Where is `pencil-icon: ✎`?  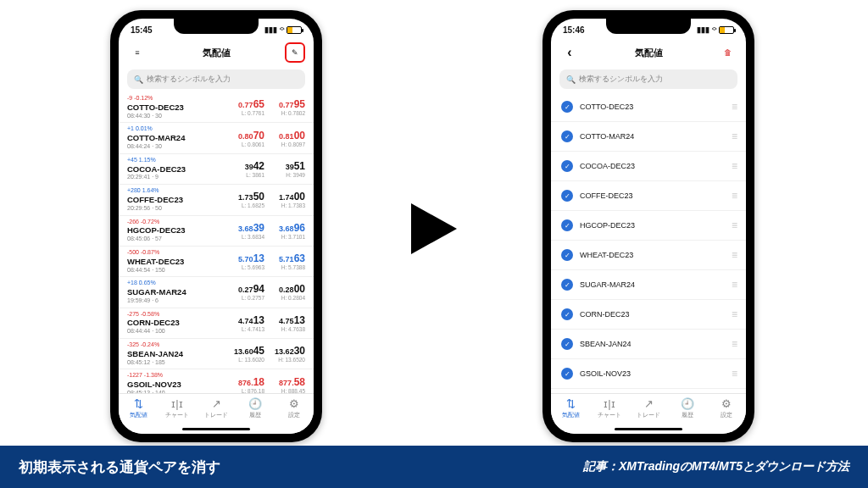 pencil-icon: ✎ is located at coordinates (295, 53).